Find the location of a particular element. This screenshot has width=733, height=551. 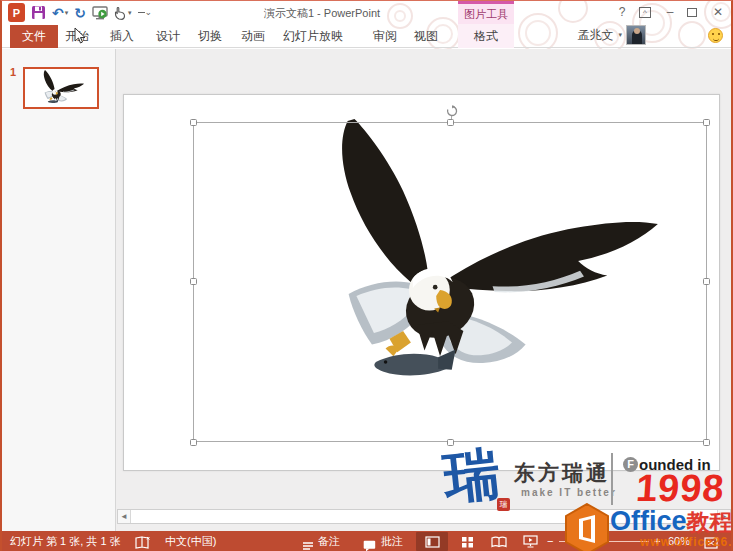

tab-picture-format: 格式 is located at coordinates (486, 36).